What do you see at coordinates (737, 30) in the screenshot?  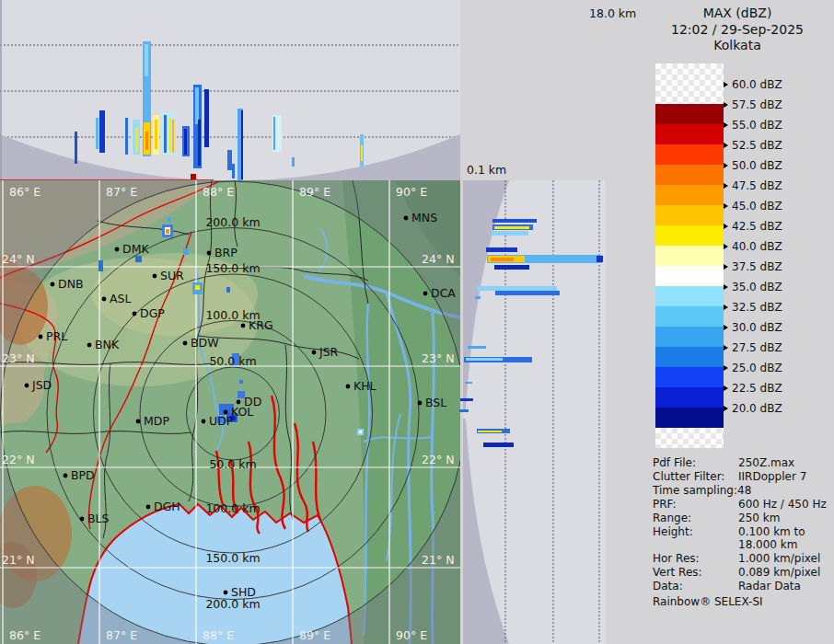 I see `product-datetime: 12:02 / 29-Sep-2025` at bounding box center [737, 30].